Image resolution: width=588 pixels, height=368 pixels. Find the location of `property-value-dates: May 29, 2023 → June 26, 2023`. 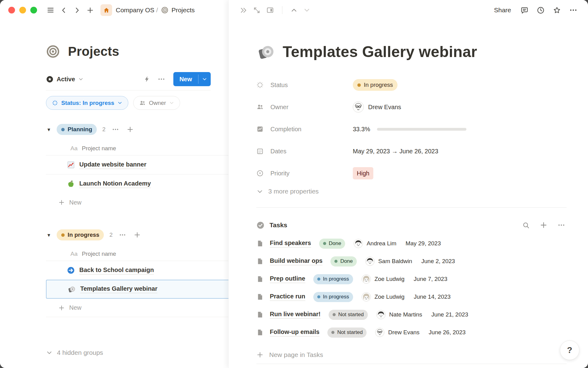

property-value-dates: May 29, 2023 → June 26, 2023 is located at coordinates (396, 151).